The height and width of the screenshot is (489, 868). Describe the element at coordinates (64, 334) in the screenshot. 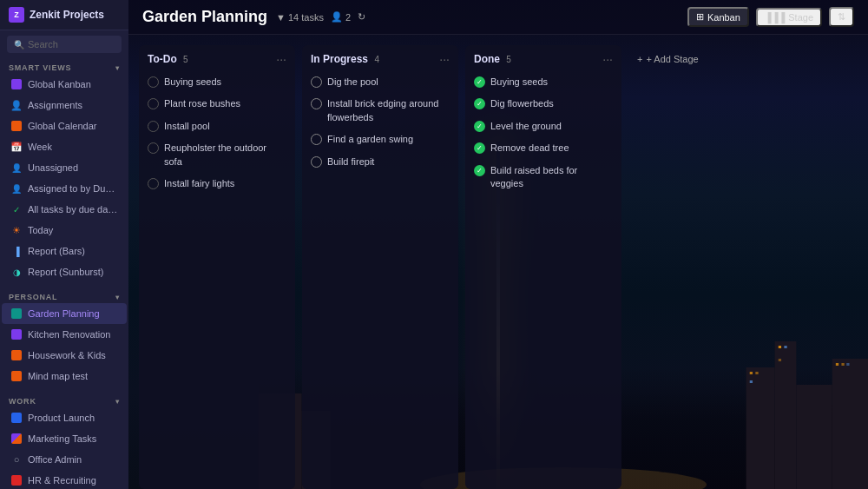

I see `sidebar-item-kitchen-renovation: Kitchen Renovation` at that location.